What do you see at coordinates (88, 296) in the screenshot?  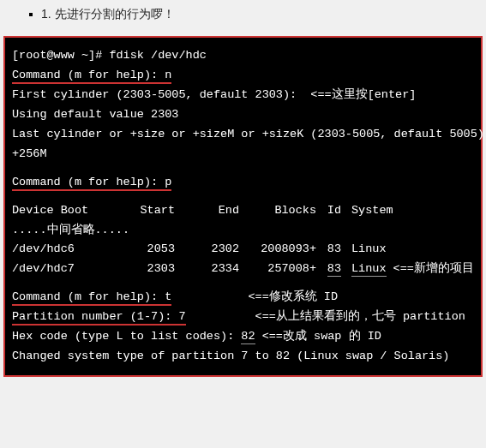 I see `cmd3-label: Command (m for help):` at bounding box center [88, 296].